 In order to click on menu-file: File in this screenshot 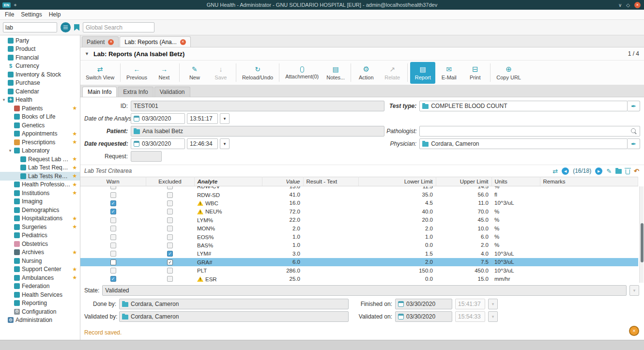, I will do `click(10, 15)`.